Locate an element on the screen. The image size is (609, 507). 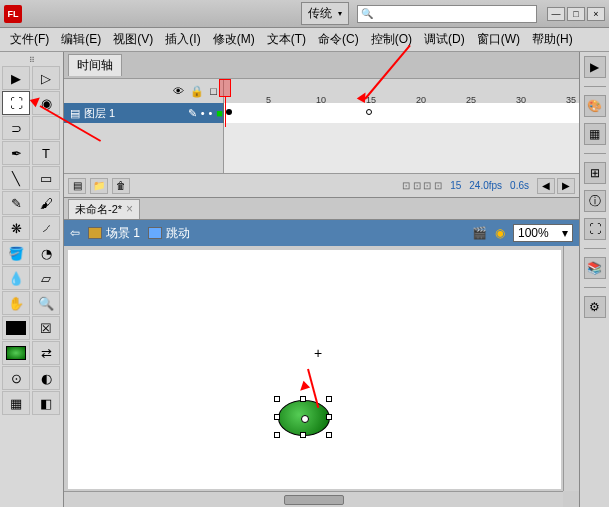
handle-br is located at coordinates (329, 435).